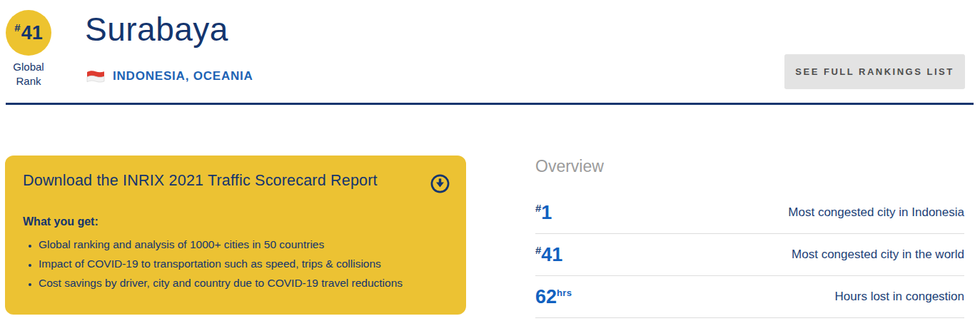  Describe the element at coordinates (244, 282) in the screenshot. I see `list-item: Cost savings by driver, city and country…` at that location.